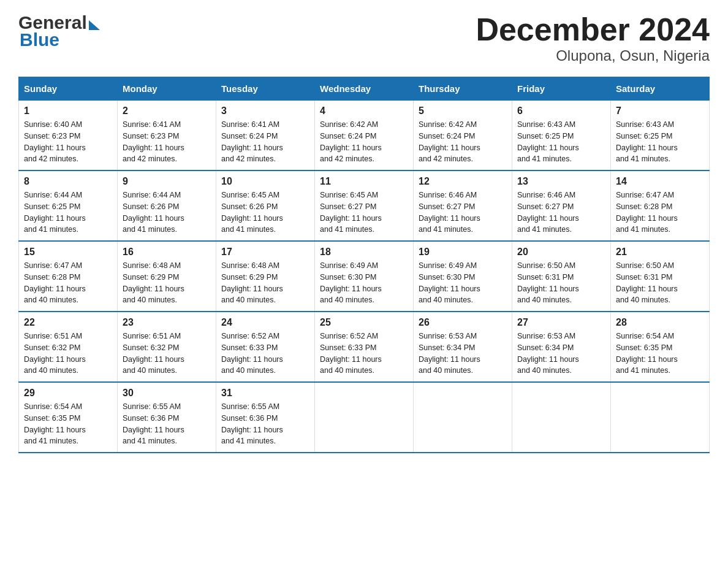 The image size is (728, 563). I want to click on calendar-day-cell: 10 Sunrise: 6:45 AM Sunset: 6:26 PM Dayl…, so click(266, 206).